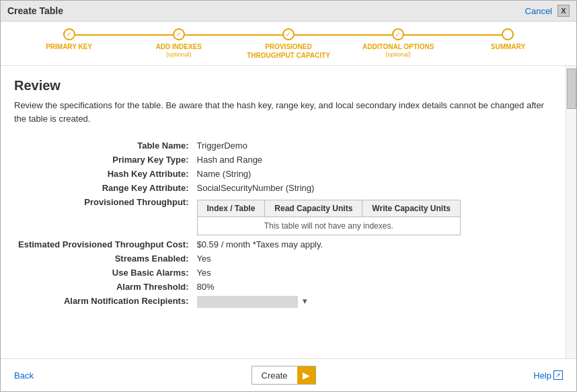  I want to click on help-link: Help ↗, so click(548, 375).